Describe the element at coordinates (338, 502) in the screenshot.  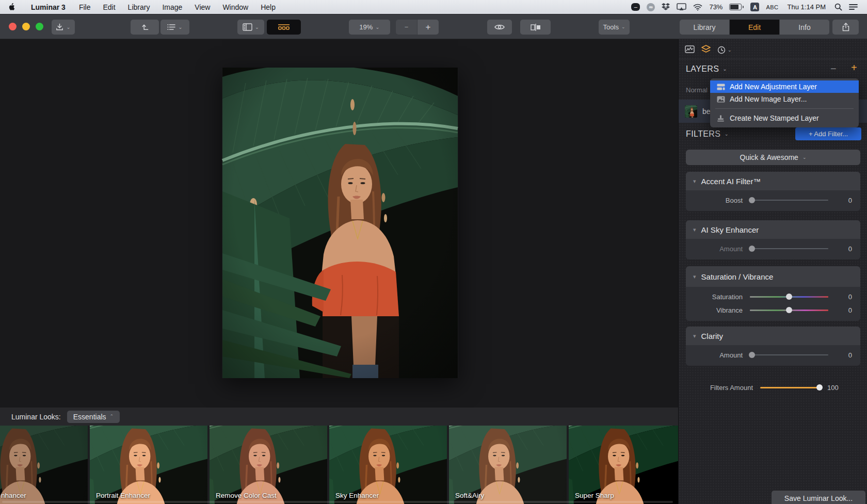
I see `filmstrip-scrollbar` at that location.